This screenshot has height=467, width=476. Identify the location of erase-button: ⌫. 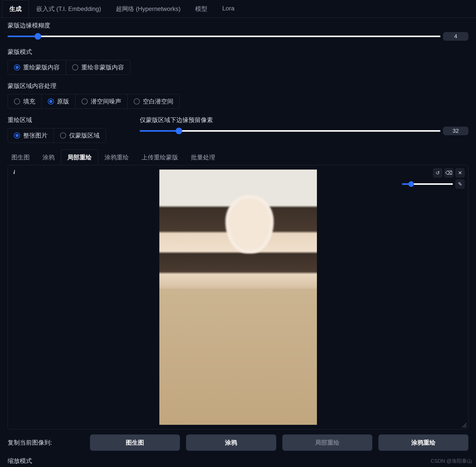
(449, 173).